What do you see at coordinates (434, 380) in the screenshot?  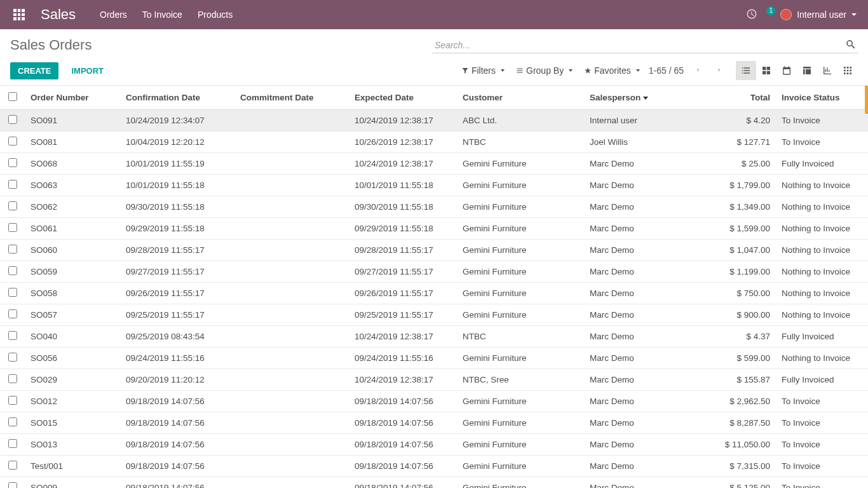 I see `table-row: SO02909/20/2019 11:20:1210/24/2019 12:38…` at bounding box center [434, 380].